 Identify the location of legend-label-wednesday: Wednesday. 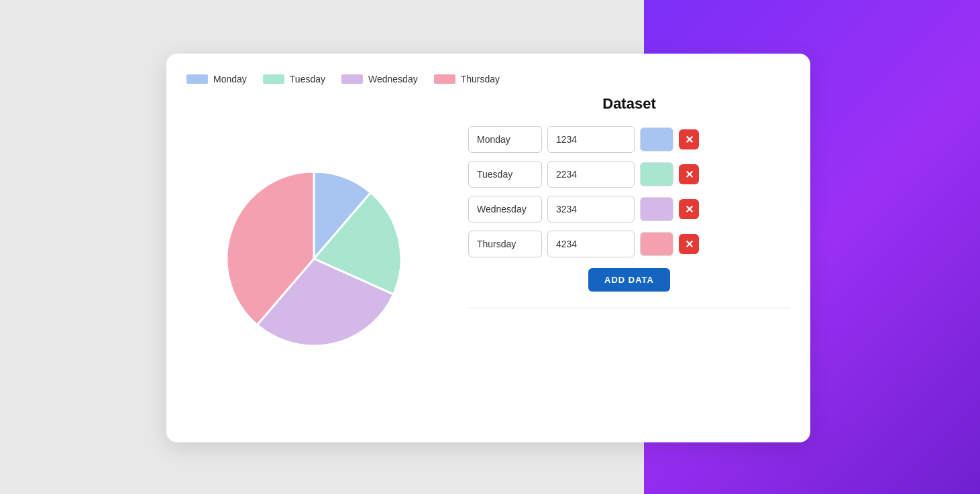
(393, 79).